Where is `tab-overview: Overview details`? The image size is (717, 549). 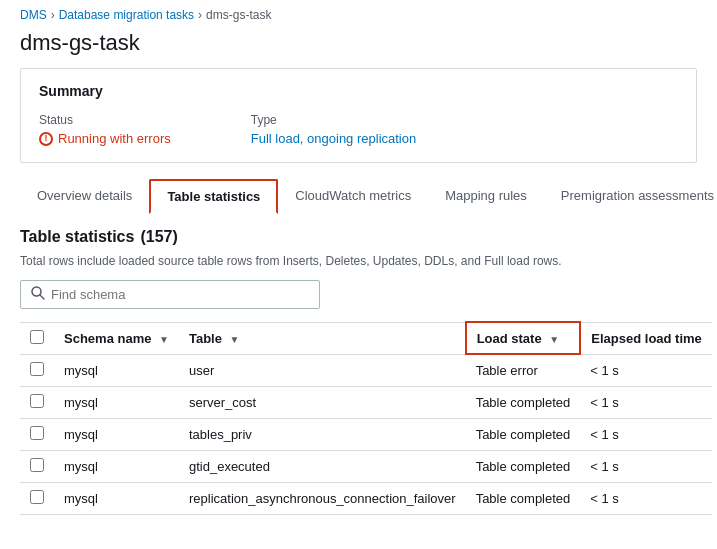
tab-overview: Overview details is located at coordinates (84, 196).